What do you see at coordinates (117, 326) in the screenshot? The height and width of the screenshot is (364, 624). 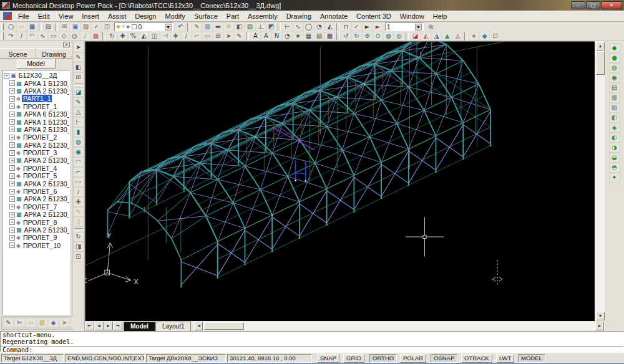 I see `last-sheet-button: ⇥` at bounding box center [117, 326].